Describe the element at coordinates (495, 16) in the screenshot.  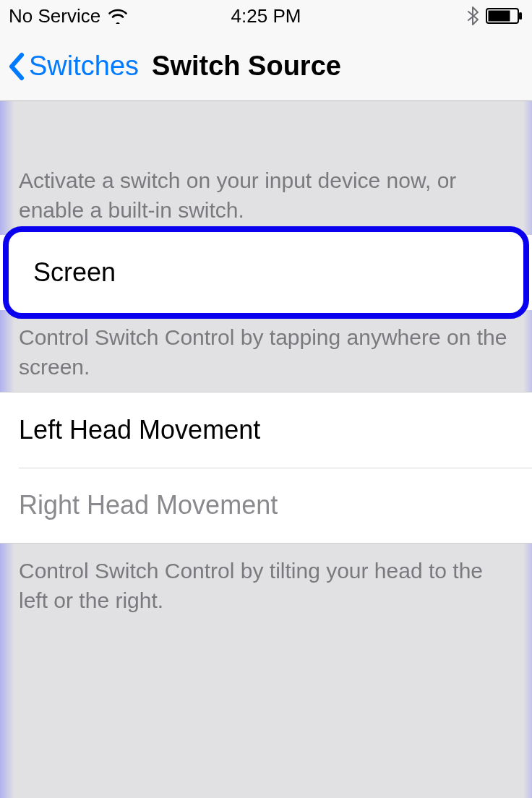
I see `status-right` at that location.